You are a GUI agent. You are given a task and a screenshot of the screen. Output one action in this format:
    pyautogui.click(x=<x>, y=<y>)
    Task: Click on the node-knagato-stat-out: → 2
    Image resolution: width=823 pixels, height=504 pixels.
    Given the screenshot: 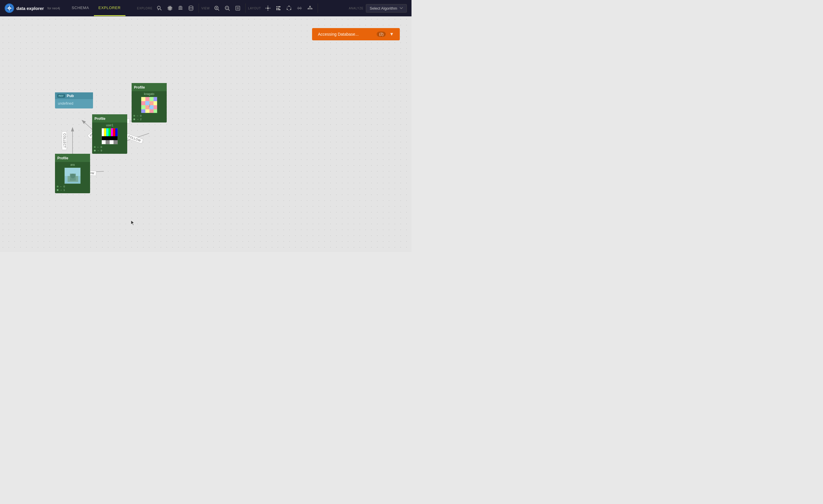 What is the action you would take?
    pyautogui.click(x=149, y=119)
    